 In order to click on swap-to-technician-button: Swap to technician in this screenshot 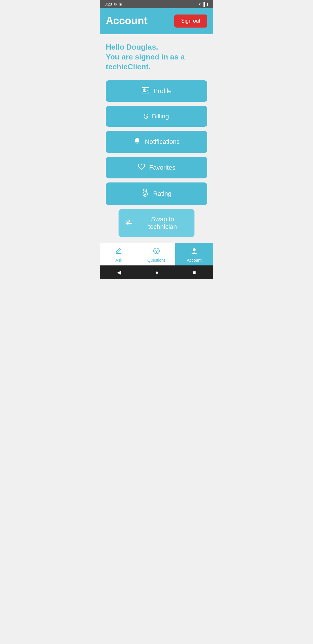, I will do `click(156, 223)`.